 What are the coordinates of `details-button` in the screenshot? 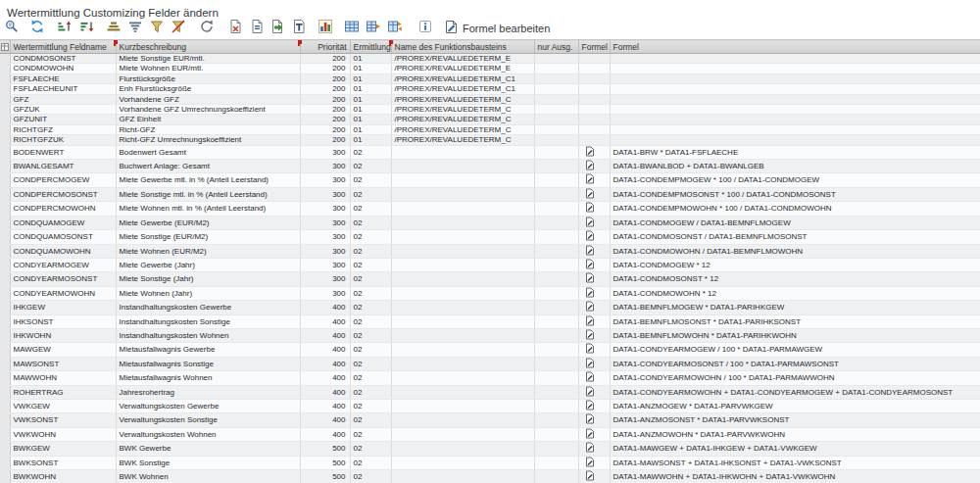 It's located at (12, 29).